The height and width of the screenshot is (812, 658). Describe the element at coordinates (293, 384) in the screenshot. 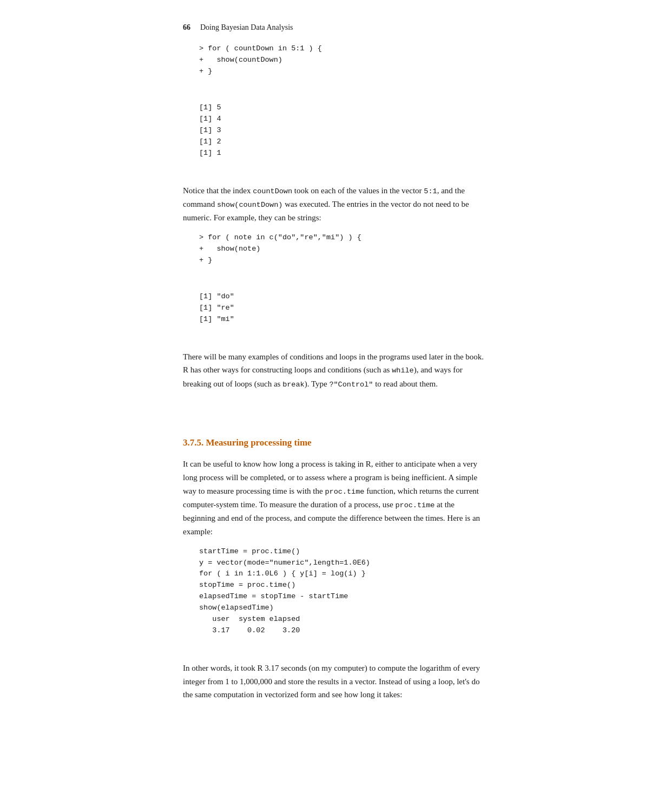

I see `inline-code-break: break` at that location.